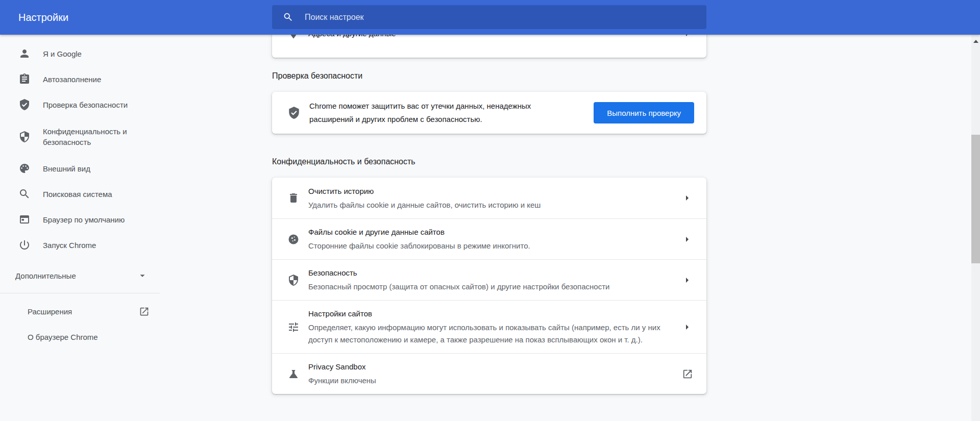 This screenshot has height=421, width=980. I want to click on sidebar-item-extensions: Расширения, so click(80, 311).